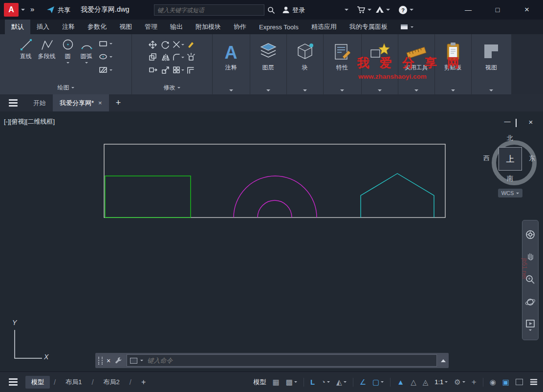 This screenshot has width=543, height=392. What do you see at coordinates (97, 27) in the screenshot?
I see `ribbon-tab-parametric: 参数化` at bounding box center [97, 27].